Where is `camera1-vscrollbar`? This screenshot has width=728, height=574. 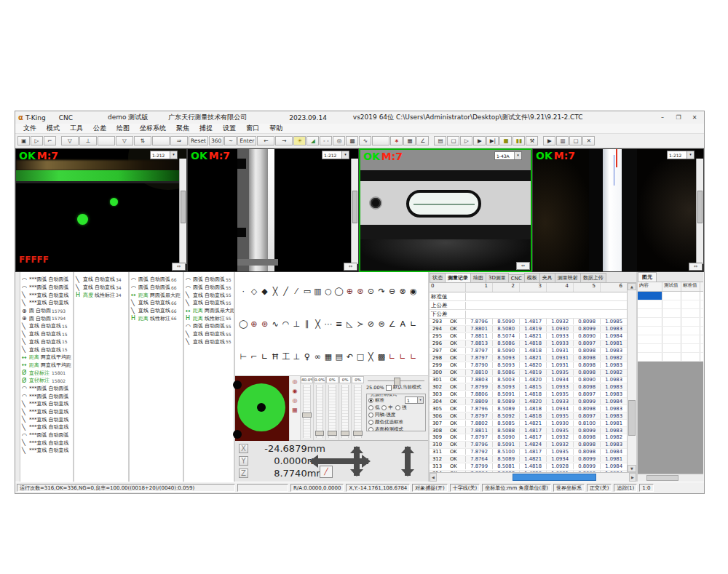
camera1-vscrollbar is located at coordinates (183, 211).